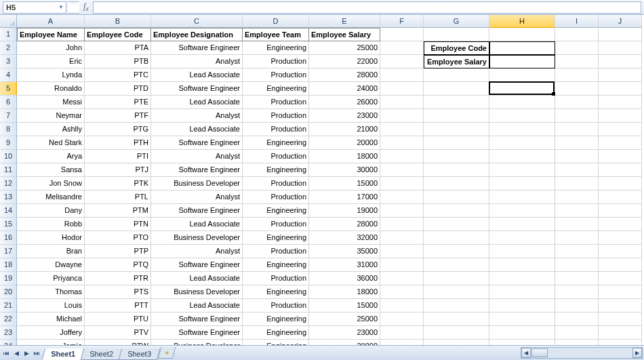 This screenshot has width=644, height=360. Describe the element at coordinates (620, 292) in the screenshot. I see `cell-J20` at that location.